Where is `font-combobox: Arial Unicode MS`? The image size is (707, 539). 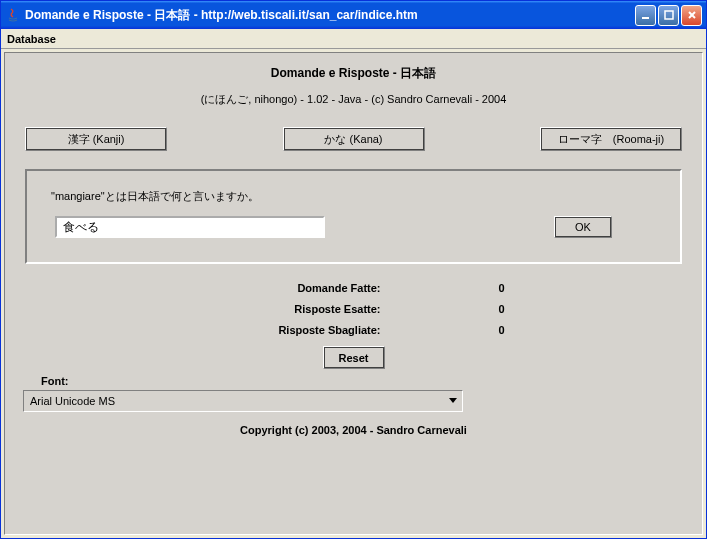
font-combobox: Arial Unicode MS is located at coordinates (243, 401).